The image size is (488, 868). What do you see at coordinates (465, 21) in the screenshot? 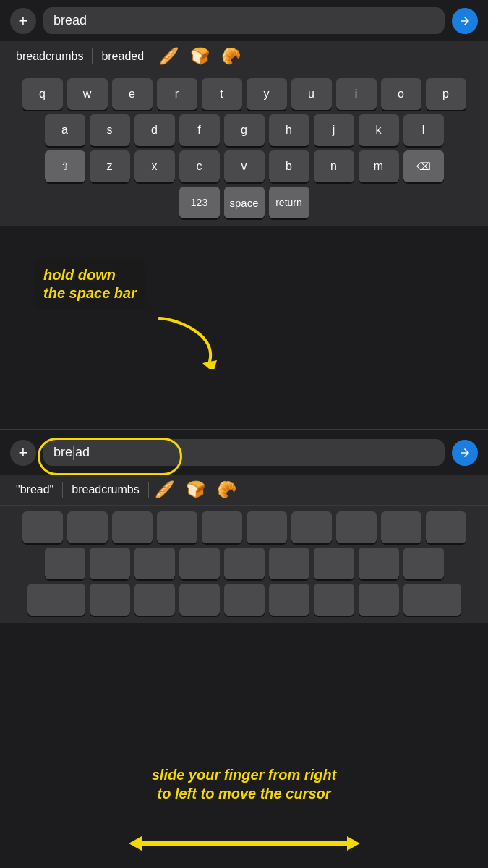
I see `top-send-button` at bounding box center [465, 21].